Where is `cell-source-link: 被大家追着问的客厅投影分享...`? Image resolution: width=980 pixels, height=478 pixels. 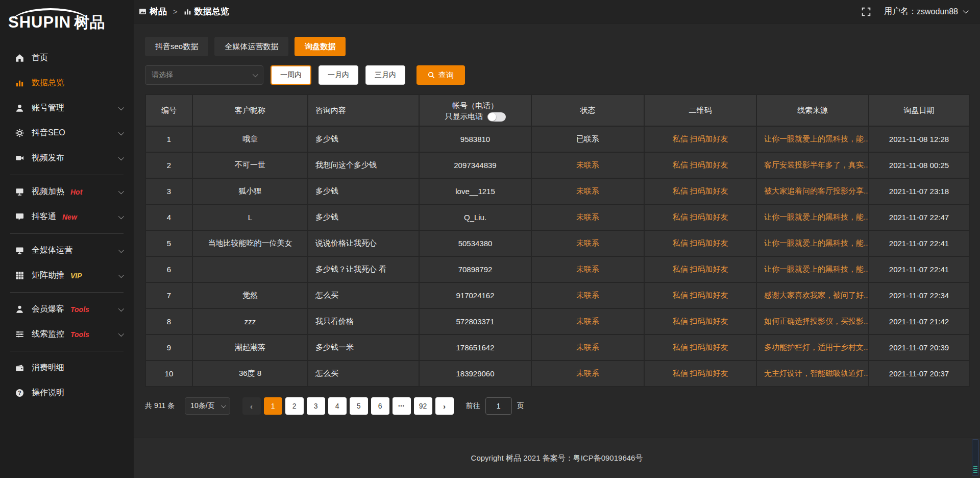 cell-source-link: 被大家追着问的客厅投影分享... is located at coordinates (813, 191).